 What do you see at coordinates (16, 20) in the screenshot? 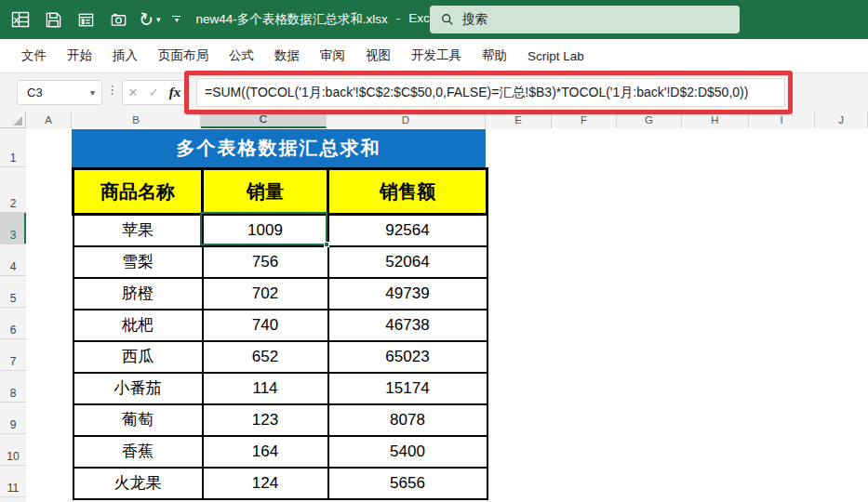
I see `svg-text: X` at bounding box center [16, 20].